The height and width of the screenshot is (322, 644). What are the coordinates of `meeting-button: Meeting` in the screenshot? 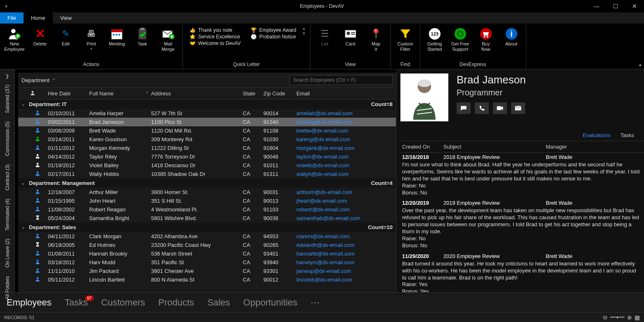 It's located at (117, 37).